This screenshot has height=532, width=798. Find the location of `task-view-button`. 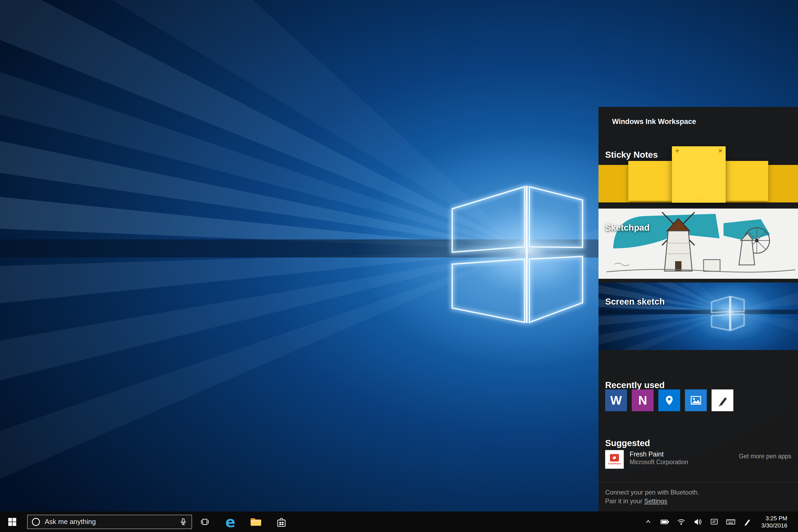

task-view-button is located at coordinates (205, 522).